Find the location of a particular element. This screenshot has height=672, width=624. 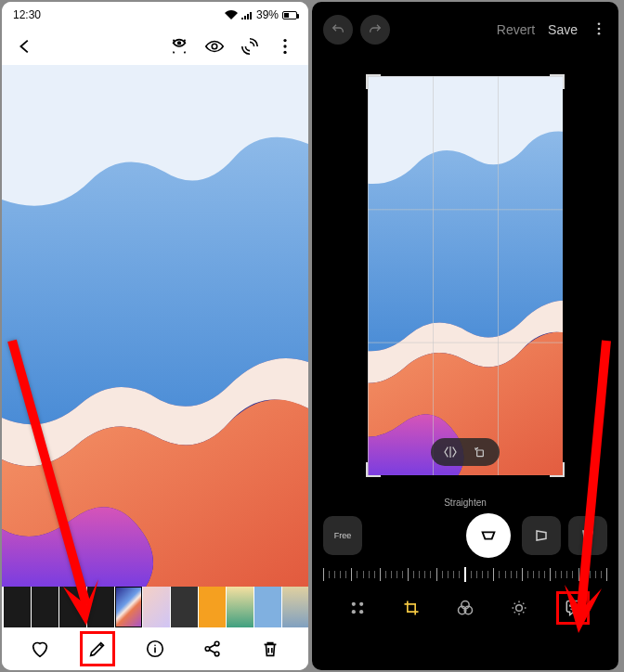

stickers-mode-button is located at coordinates (358, 608).